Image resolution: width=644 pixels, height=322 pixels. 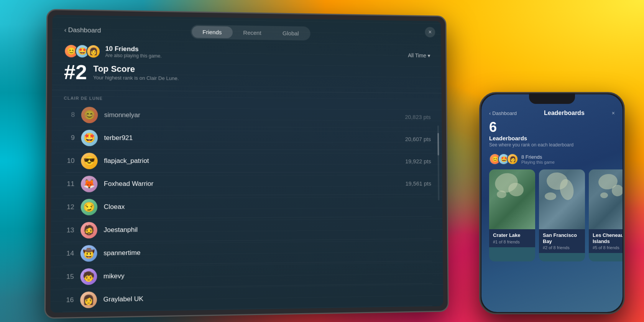 I want to click on avatar-image: 🧔, so click(x=89, y=230).